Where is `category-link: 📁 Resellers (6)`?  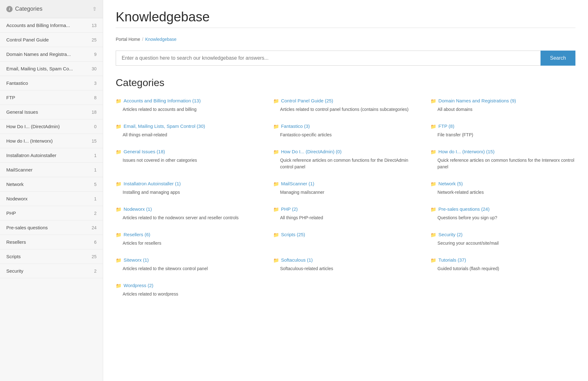 category-link: 📁 Resellers (6) is located at coordinates (188, 235).